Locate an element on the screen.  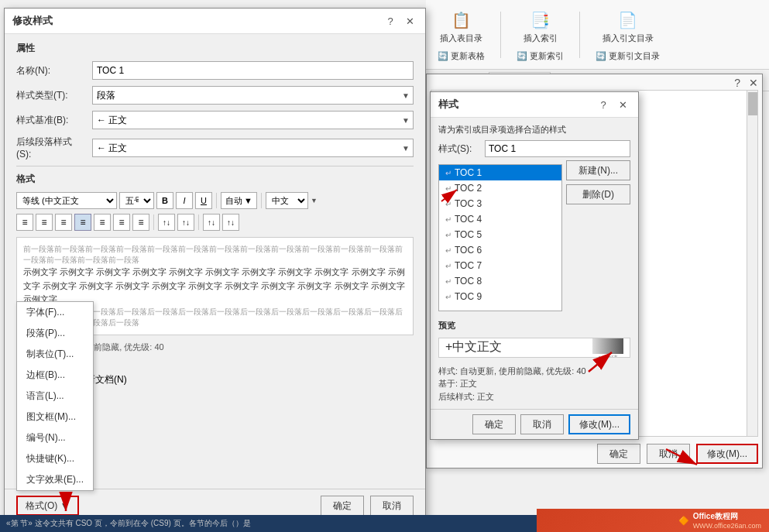
toc8-arrow: ↵ is located at coordinates (448, 282).